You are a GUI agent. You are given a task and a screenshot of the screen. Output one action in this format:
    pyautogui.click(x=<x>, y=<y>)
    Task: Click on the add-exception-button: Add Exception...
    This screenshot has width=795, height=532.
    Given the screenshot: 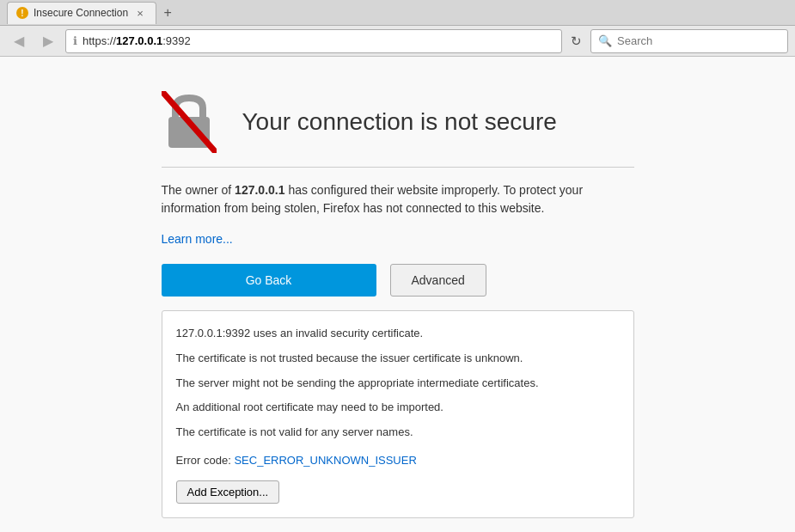 What is the action you would take?
    pyautogui.click(x=229, y=492)
    